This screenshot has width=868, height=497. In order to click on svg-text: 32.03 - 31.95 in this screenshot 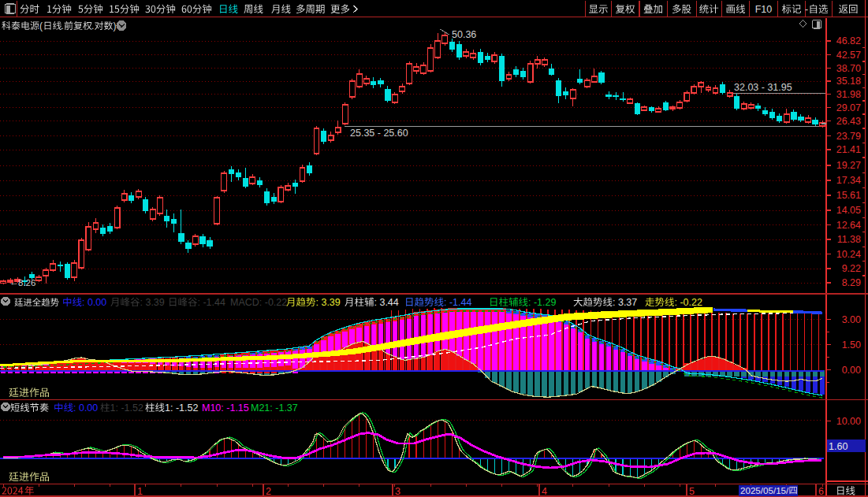, I will do `click(763, 87)`.